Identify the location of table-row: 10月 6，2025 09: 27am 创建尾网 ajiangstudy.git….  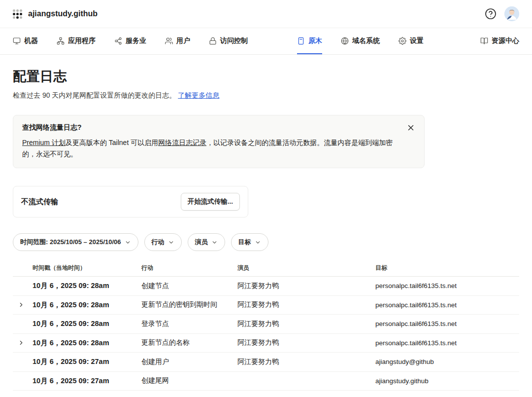
(266, 382).